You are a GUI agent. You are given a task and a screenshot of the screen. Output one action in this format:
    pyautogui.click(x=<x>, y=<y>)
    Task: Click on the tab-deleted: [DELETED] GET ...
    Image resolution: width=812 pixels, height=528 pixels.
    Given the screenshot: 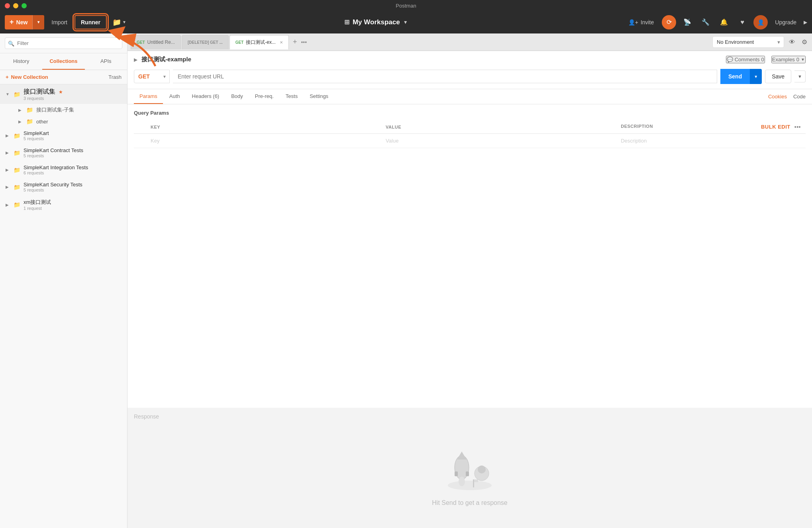 What is the action you would take?
    pyautogui.click(x=205, y=42)
    